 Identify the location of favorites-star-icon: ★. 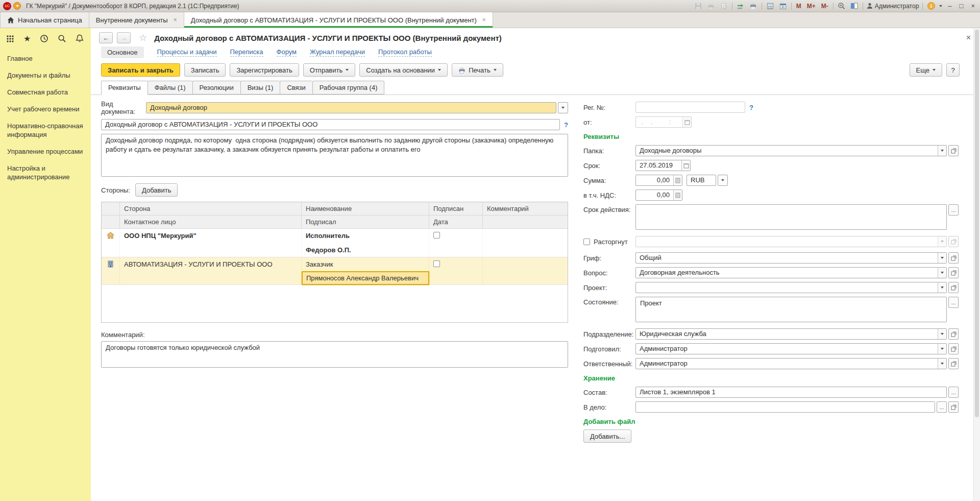
(27, 39).